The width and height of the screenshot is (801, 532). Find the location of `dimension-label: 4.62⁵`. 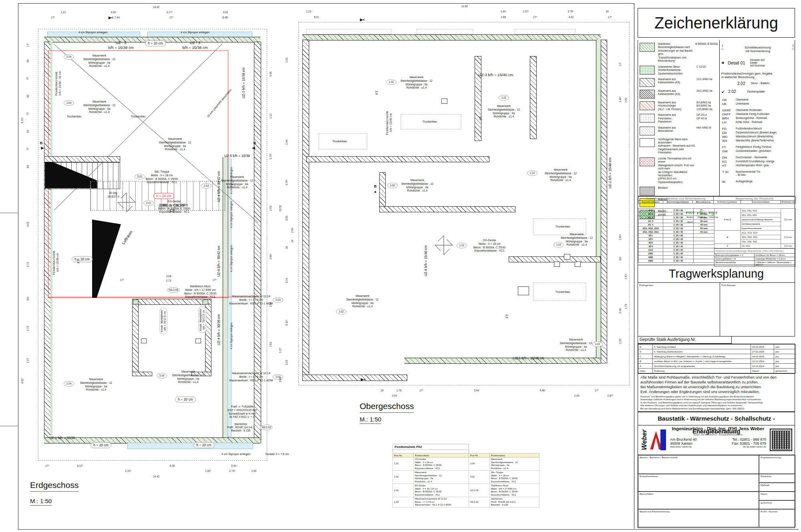

dimension-label: 4.62⁵ is located at coordinates (22, 381).